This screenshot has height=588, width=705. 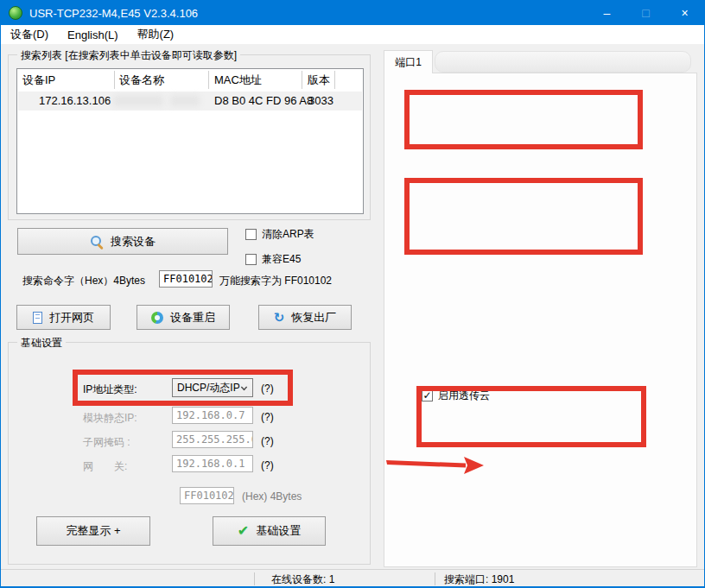 What do you see at coordinates (607, 13) in the screenshot?
I see `minimize-button: –` at bounding box center [607, 13].